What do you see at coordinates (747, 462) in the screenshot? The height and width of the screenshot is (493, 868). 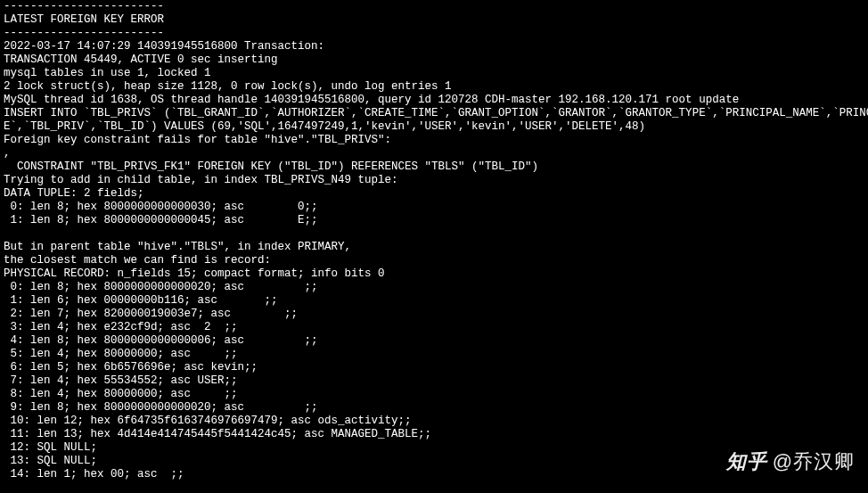 I see `zhihu-logo: 知乎` at bounding box center [747, 462].